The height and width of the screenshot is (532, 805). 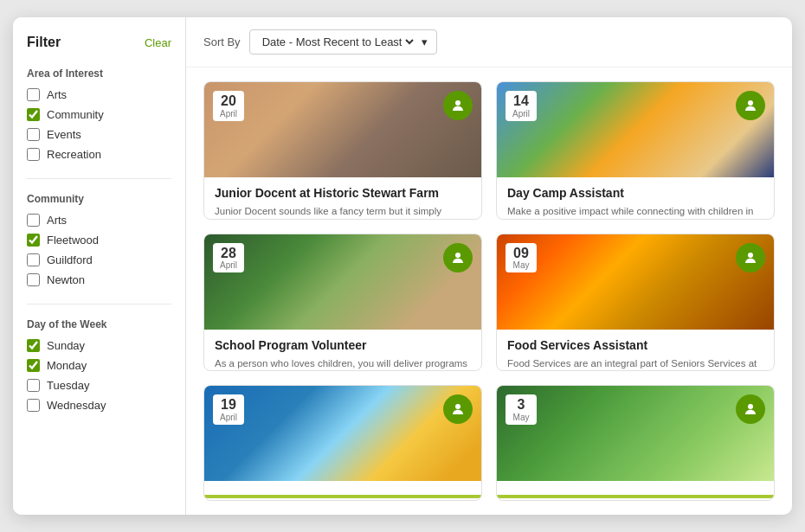 What do you see at coordinates (521, 106) in the screenshot?
I see `date-badge: 14 April` at bounding box center [521, 106].